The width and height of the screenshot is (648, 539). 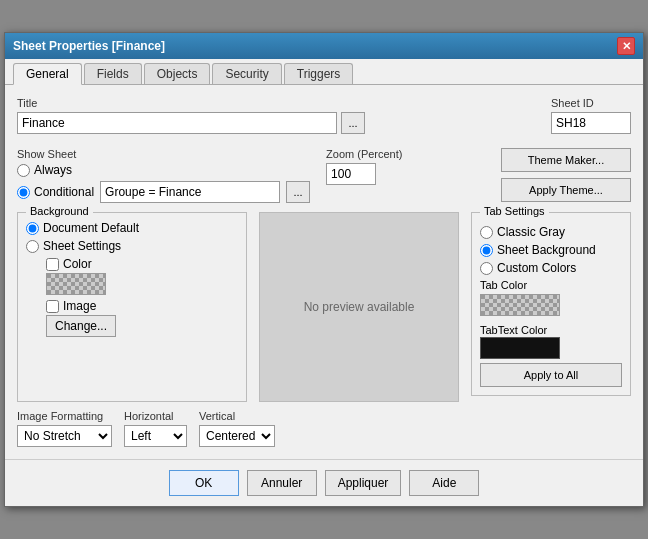 What do you see at coordinates (324, 428) in the screenshot?
I see `image-formatting-row: Image Formatting No Stretch Stretch Tile…` at bounding box center [324, 428].